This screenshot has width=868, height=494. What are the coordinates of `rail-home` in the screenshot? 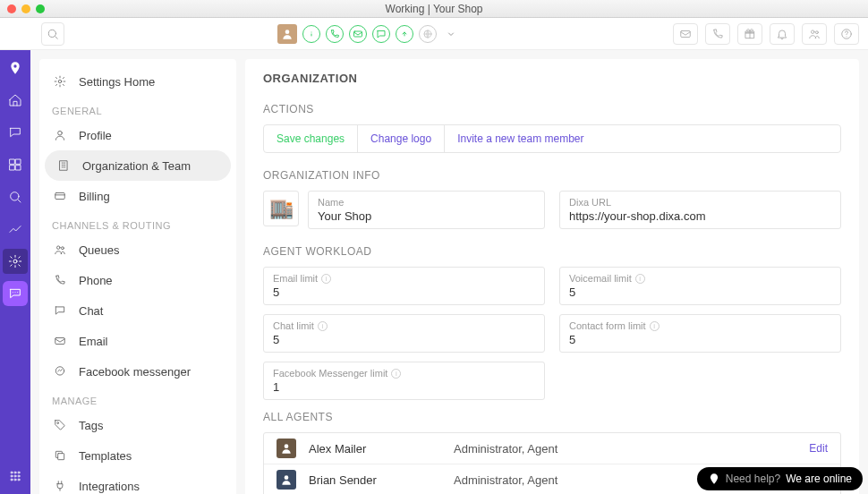 It's located at (15, 100).